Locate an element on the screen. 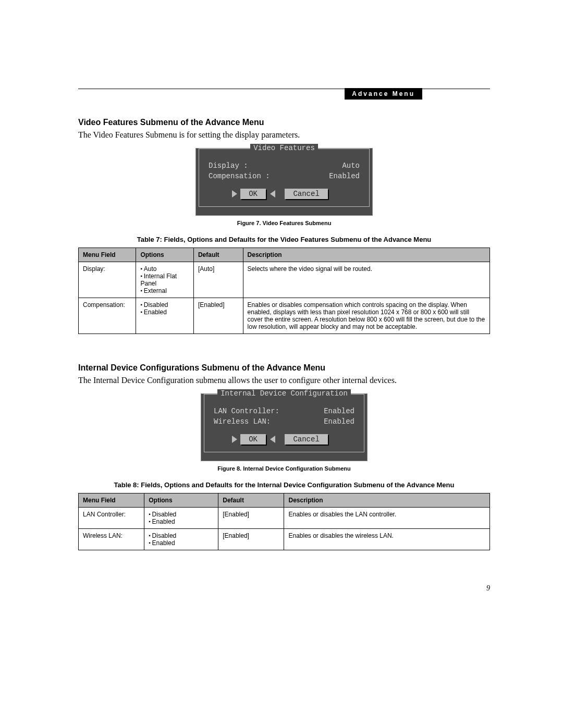 This screenshot has width=563, height=728. video-features-table: Menu Field Options Default Description D… is located at coordinates (284, 291).